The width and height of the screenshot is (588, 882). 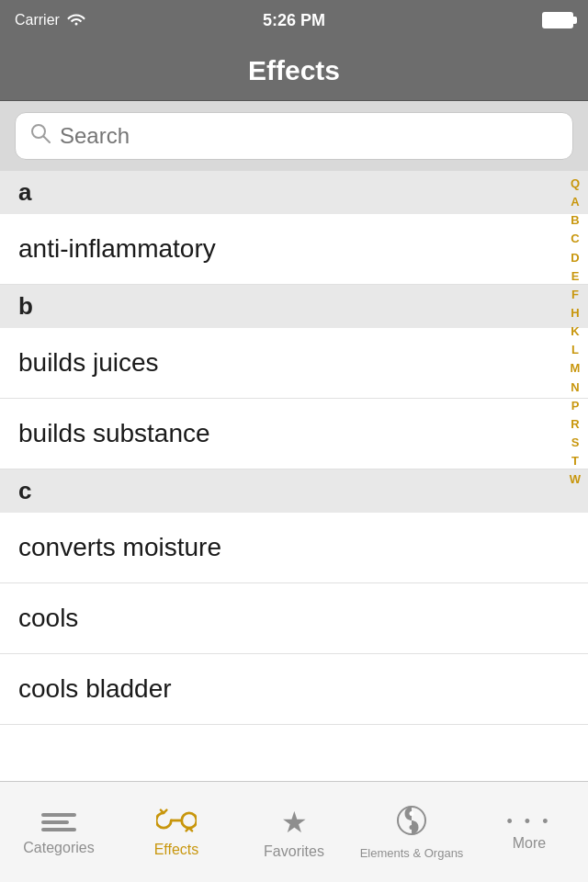 What do you see at coordinates (294, 71) in the screenshot?
I see `nav-bar: Effects` at bounding box center [294, 71].